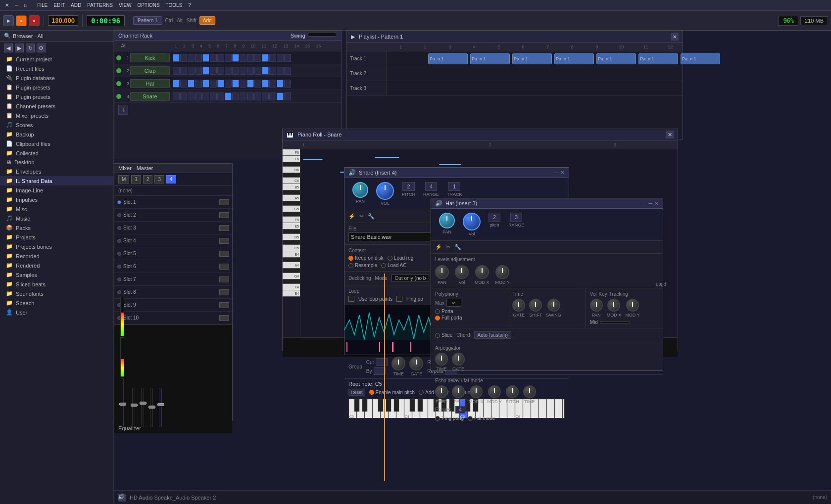 This screenshot has width=831, height=504. I want to click on sidebar-item-current-project: 📁Current project, so click(56, 59).